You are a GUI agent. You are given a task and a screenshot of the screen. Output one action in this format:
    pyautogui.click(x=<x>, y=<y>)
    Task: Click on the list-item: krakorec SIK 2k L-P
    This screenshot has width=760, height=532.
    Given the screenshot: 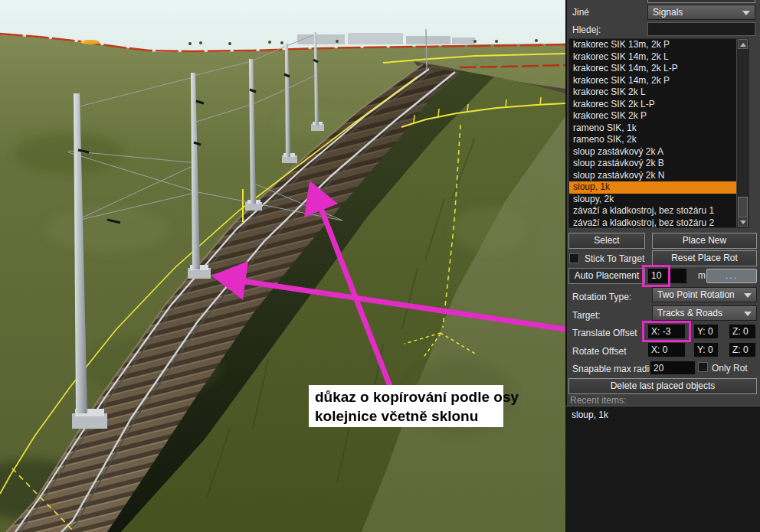 What is the action you would take?
    pyautogui.click(x=659, y=105)
    